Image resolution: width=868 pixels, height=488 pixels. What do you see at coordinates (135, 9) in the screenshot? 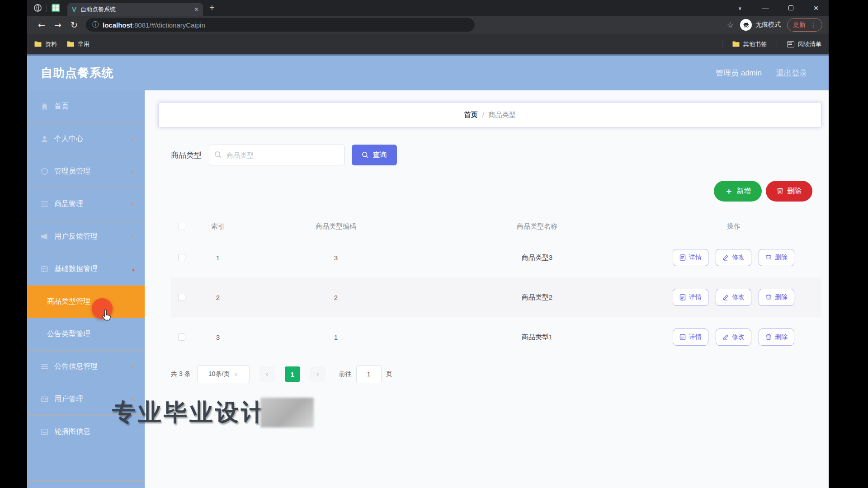
I see `browser-tab: V 自助点餐系统 ×` at bounding box center [135, 9].